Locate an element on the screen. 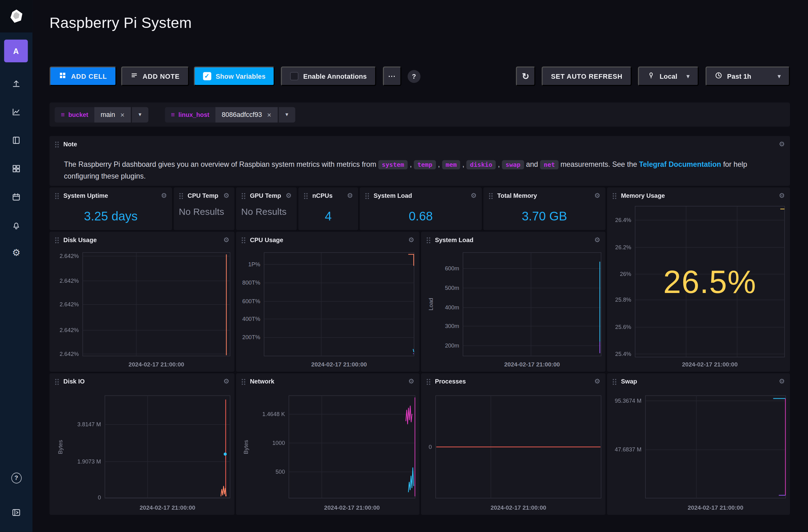  panel-title: nCPUs is located at coordinates (322, 196).